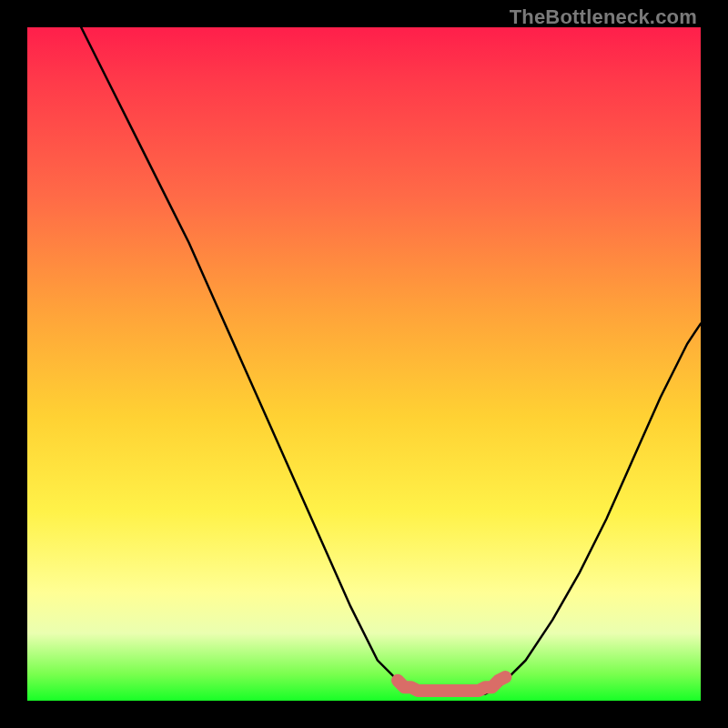 Image resolution: width=728 pixels, height=728 pixels. I want to click on valley-marker-band, so click(451, 684).